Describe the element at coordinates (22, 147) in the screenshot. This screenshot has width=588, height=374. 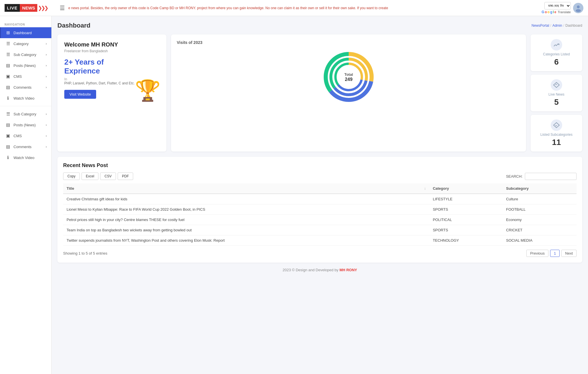
I see `sidebar-item-label: Comments` at that location.